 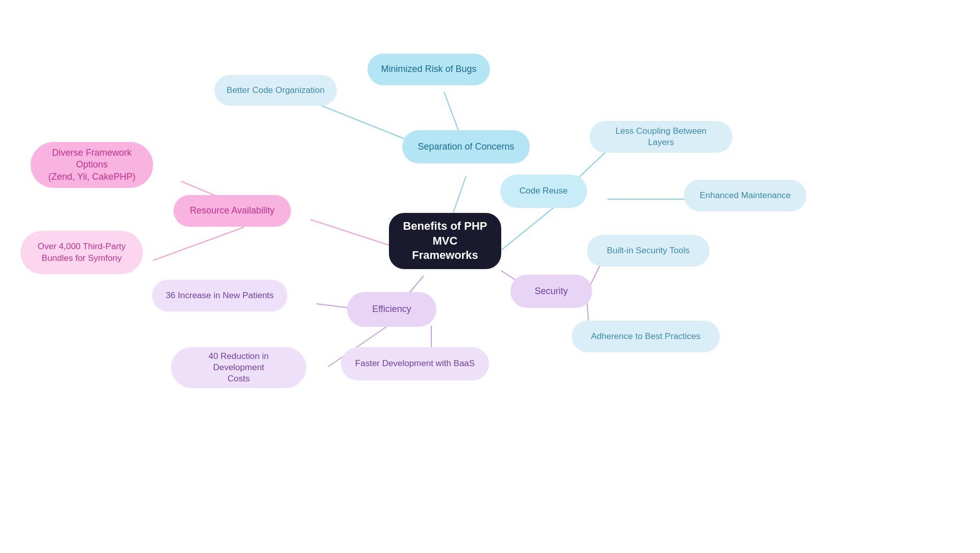 I want to click on better-code-org-node: Better Code Organization, so click(x=276, y=90).